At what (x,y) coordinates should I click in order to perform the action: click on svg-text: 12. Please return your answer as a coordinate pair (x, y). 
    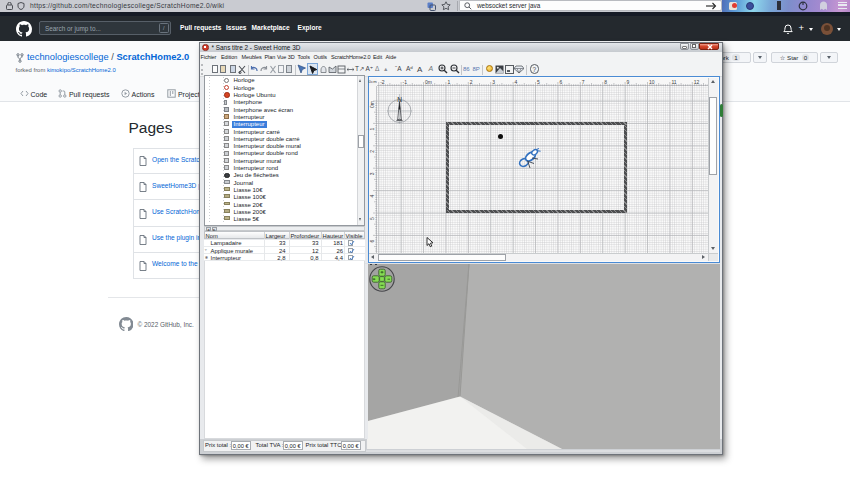
    Looking at the image, I should click on (697, 81).